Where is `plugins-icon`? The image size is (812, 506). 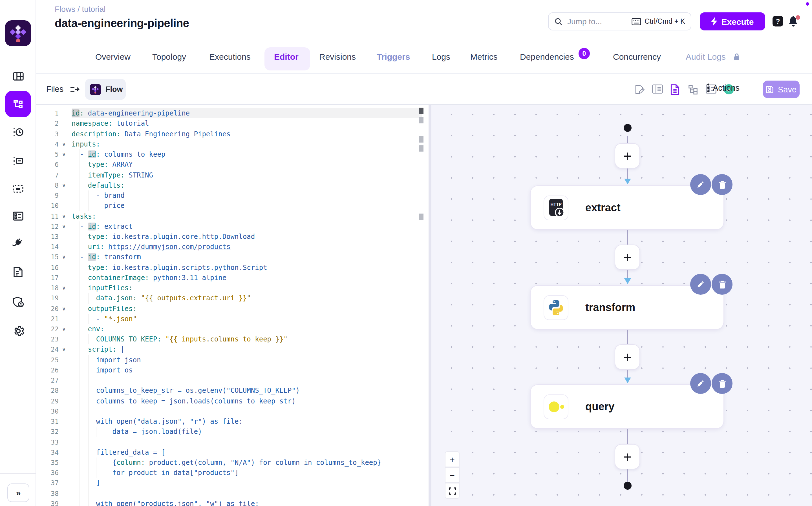
plugins-icon is located at coordinates (18, 244).